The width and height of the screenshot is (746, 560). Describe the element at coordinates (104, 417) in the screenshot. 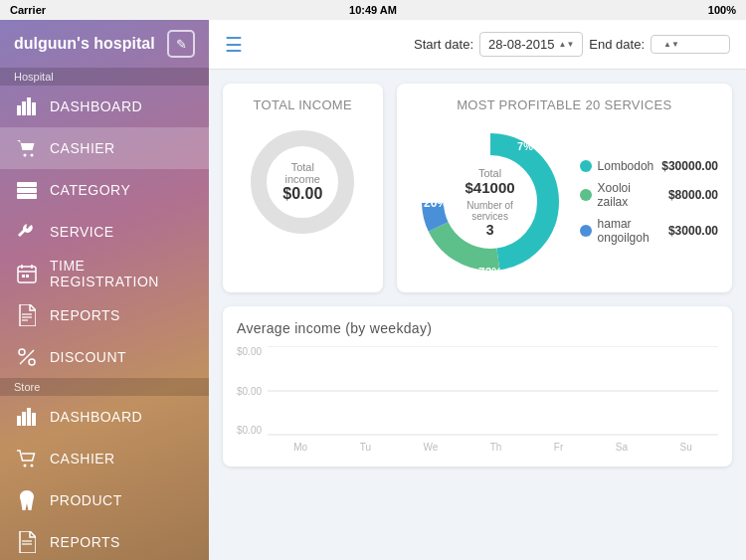

I see `sidebar-item-store-dashboard: DASHBOARD` at that location.